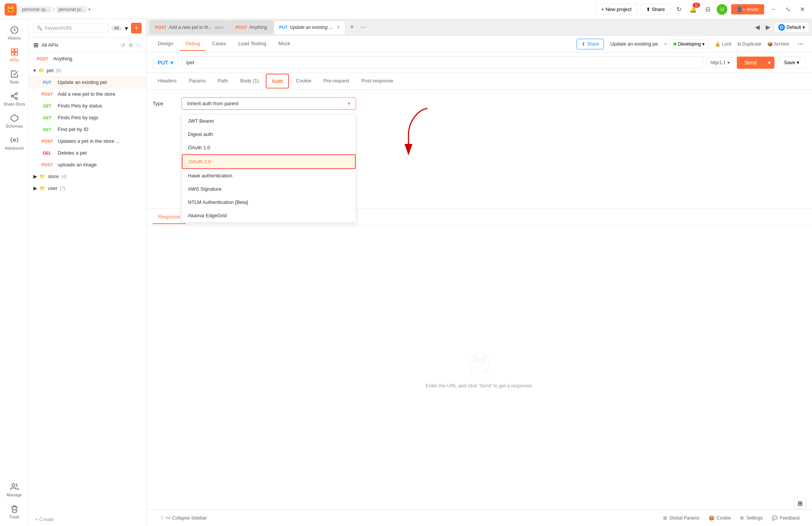  Describe the element at coordinates (87, 118) in the screenshot. I see `api-item-finds-tags: GET Finds Pets by tags` at that location.